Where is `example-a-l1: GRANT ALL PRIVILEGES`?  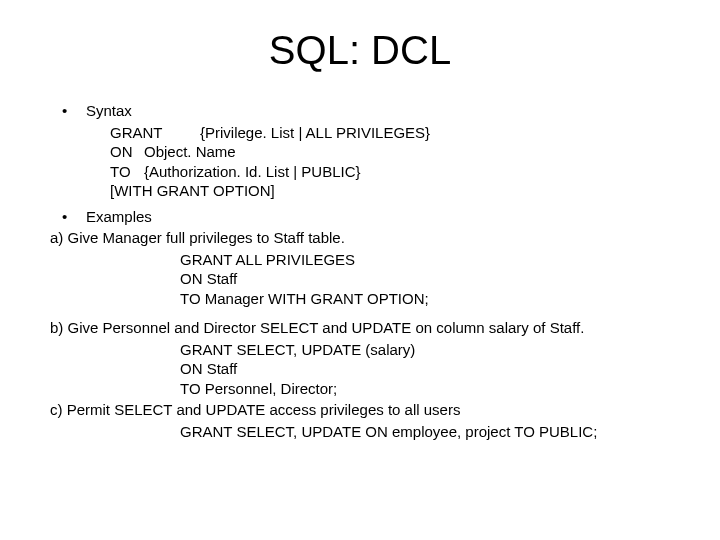 example-a-l1: GRANT ALL PRIVILEGES is located at coordinates (425, 260).